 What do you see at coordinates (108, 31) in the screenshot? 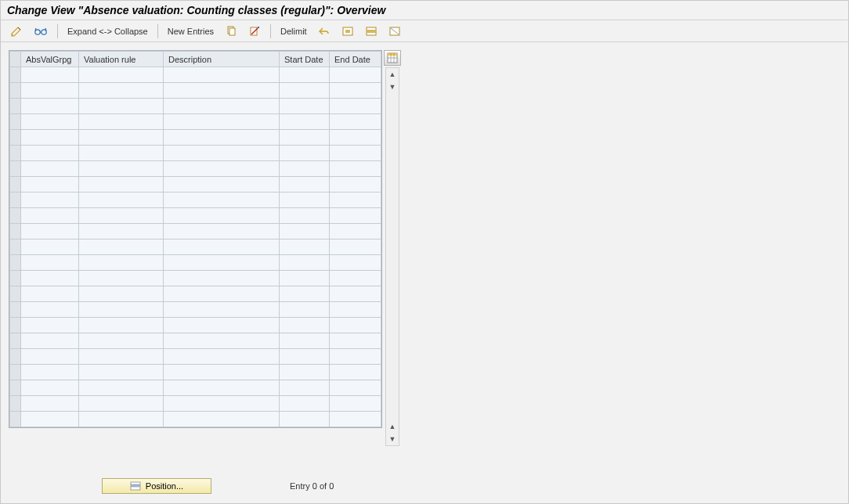
I see `expand-collapse-button: Expand <-> Collapse` at bounding box center [108, 31].